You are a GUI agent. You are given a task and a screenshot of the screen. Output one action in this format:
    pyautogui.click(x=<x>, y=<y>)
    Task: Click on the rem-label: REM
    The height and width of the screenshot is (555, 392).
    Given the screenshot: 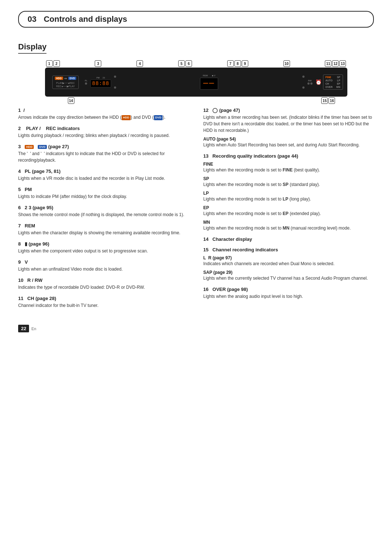 What is the action you would take?
    pyautogui.click(x=205, y=76)
    